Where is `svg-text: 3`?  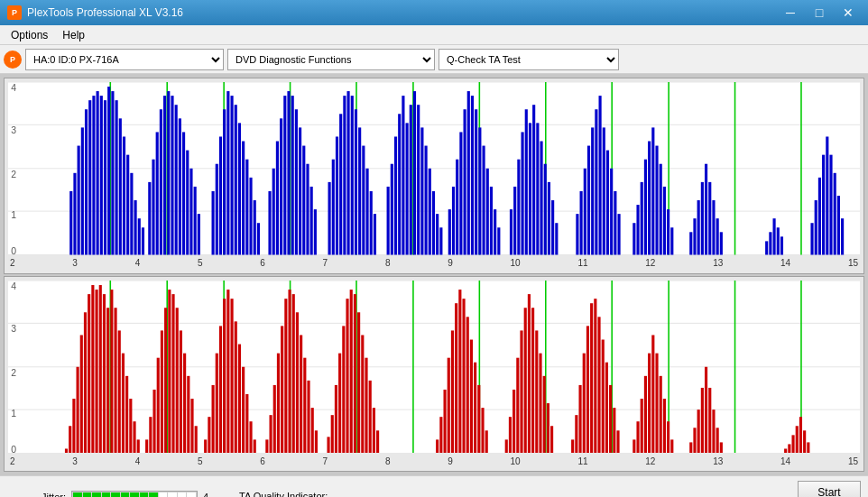
svg-text: 3 is located at coordinates (14, 328).